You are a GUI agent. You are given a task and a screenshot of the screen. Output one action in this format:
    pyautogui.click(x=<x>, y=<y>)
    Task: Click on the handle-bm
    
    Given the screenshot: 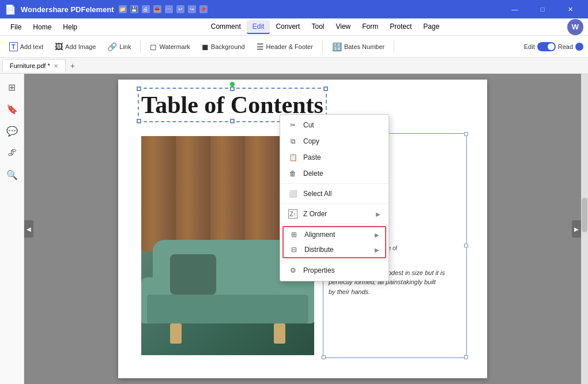 What is the action you would take?
    pyautogui.click(x=232, y=121)
    